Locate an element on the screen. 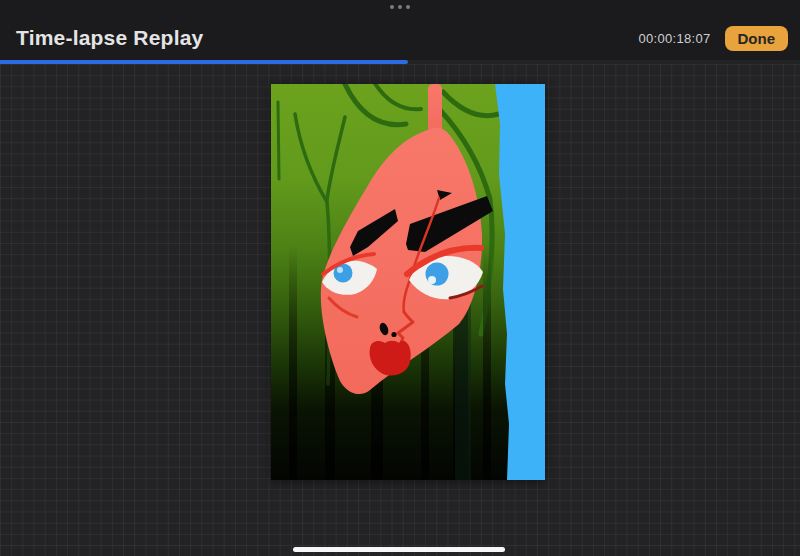 The width and height of the screenshot is (800, 556). replay-progress-track is located at coordinates (400, 62).